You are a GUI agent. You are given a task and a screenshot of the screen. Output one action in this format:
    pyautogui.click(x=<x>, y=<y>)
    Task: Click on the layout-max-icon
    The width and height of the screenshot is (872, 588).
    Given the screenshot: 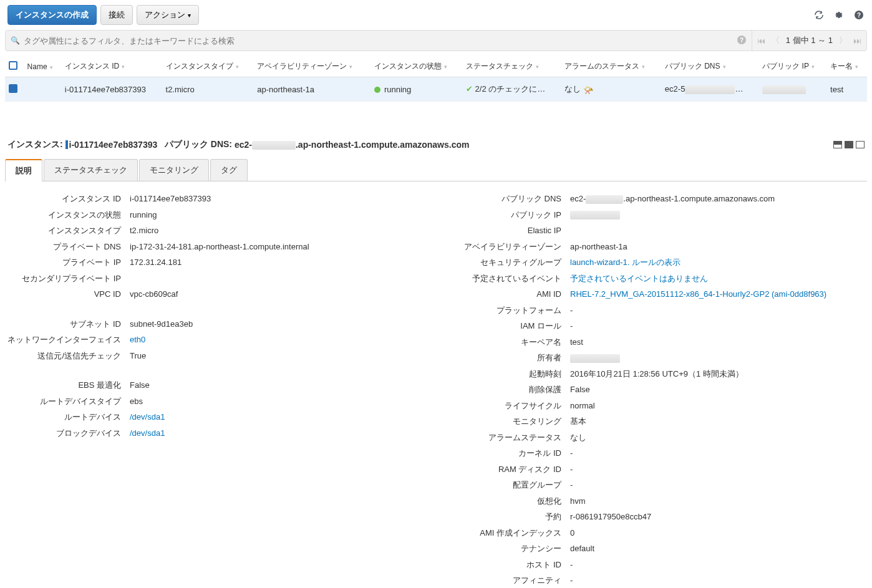 What is the action you would take?
    pyautogui.click(x=849, y=145)
    